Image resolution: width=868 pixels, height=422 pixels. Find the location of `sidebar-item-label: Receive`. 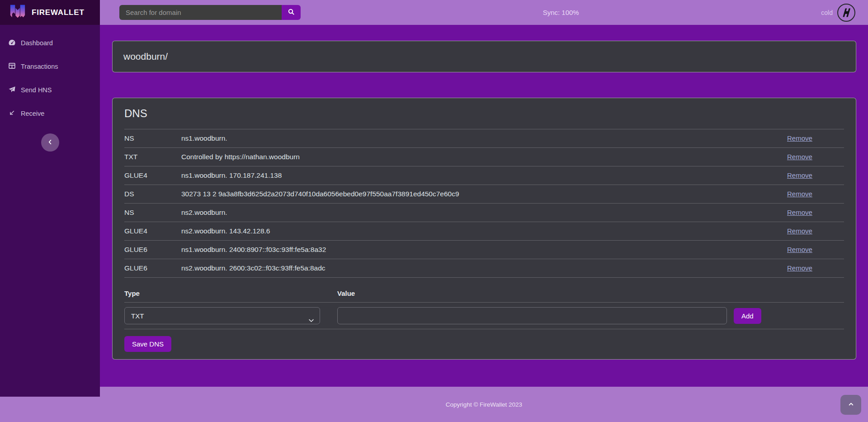

sidebar-item-label: Receive is located at coordinates (33, 114).